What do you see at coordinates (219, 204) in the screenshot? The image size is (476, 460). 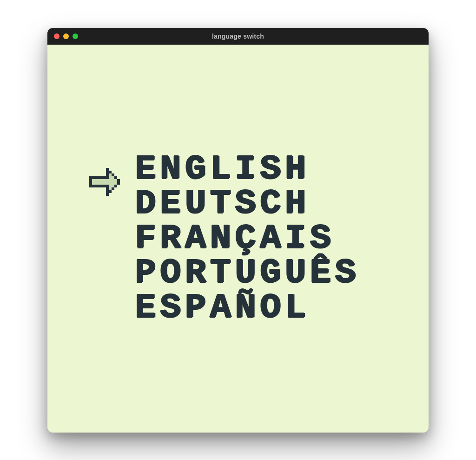 I see `language-option-deutsch: Deutsch` at bounding box center [219, 204].